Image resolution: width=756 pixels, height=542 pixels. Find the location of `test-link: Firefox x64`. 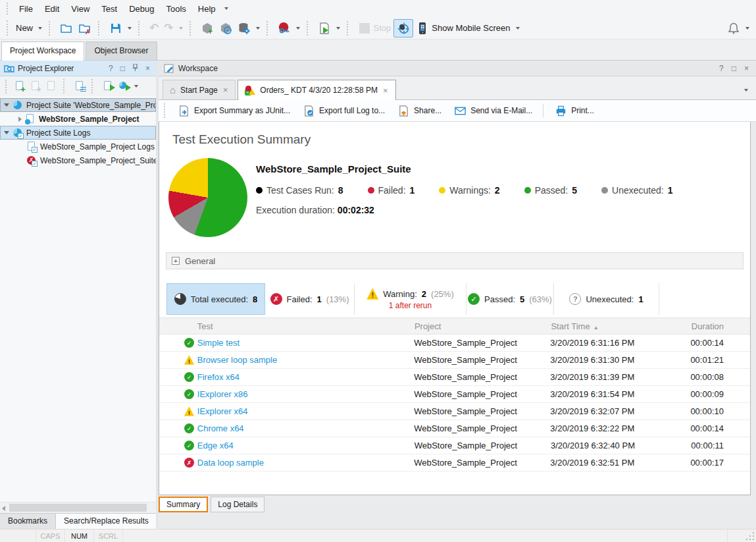

test-link: Firefox x64 is located at coordinates (218, 377).